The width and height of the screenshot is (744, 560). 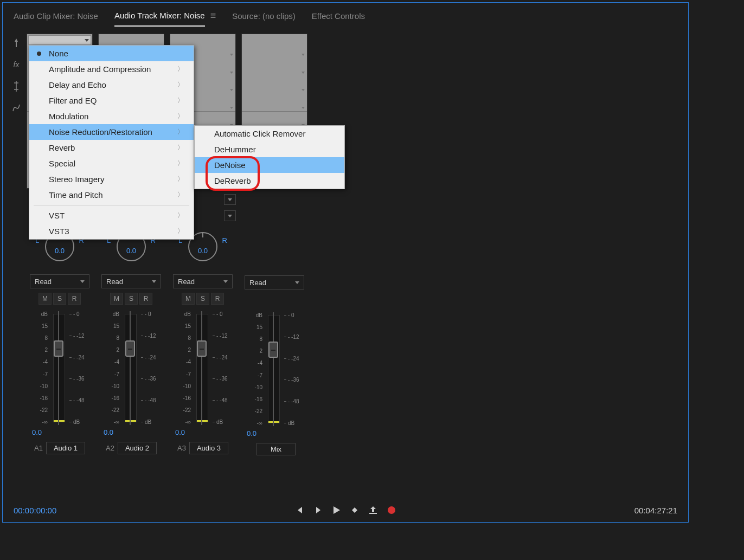 I want to click on pan-tool-icon, so click(x=16, y=43).